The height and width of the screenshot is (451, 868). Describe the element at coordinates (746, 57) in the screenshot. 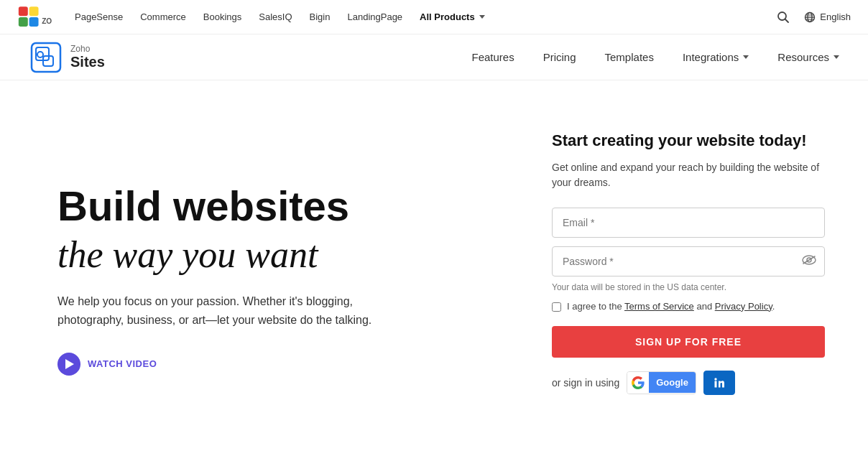

I see `integrations-chevron-icon` at that location.